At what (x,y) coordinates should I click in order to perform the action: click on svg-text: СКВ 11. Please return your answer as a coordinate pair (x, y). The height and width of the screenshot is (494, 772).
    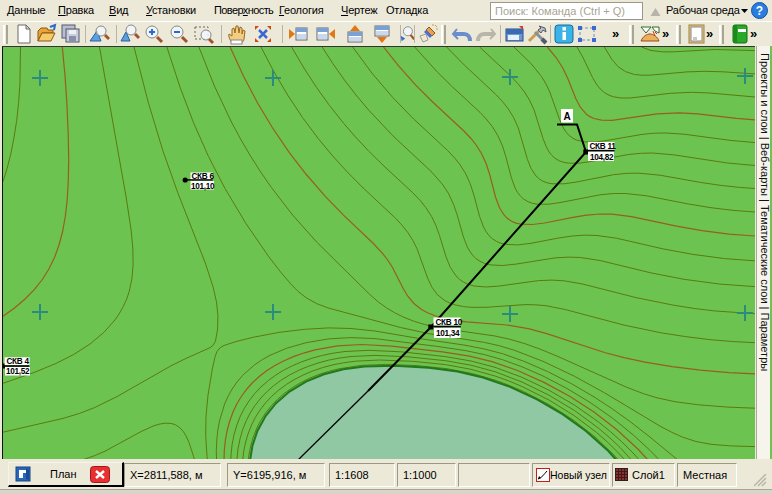
    Looking at the image, I should click on (604, 146).